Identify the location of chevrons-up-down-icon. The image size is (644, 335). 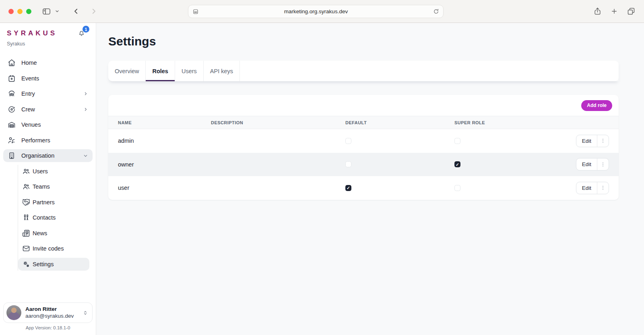
(85, 313).